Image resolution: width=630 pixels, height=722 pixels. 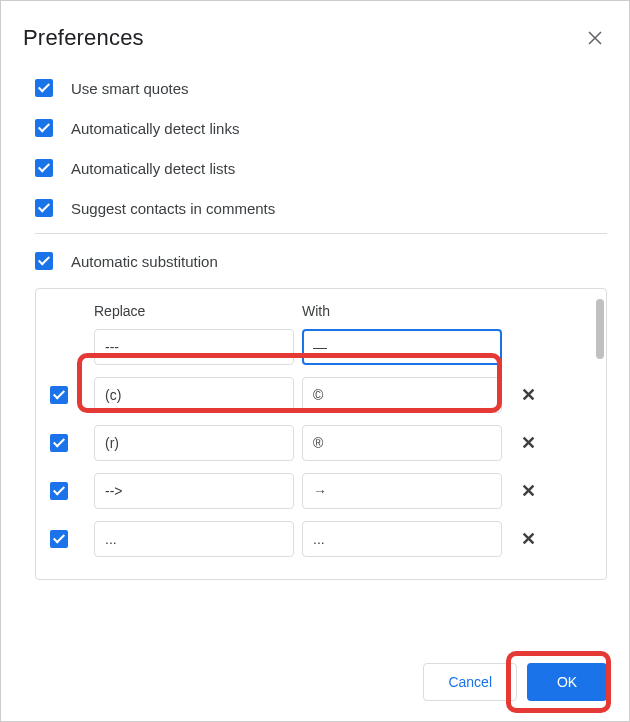 What do you see at coordinates (319, 347) in the screenshot?
I see `new-substitution-row` at bounding box center [319, 347].